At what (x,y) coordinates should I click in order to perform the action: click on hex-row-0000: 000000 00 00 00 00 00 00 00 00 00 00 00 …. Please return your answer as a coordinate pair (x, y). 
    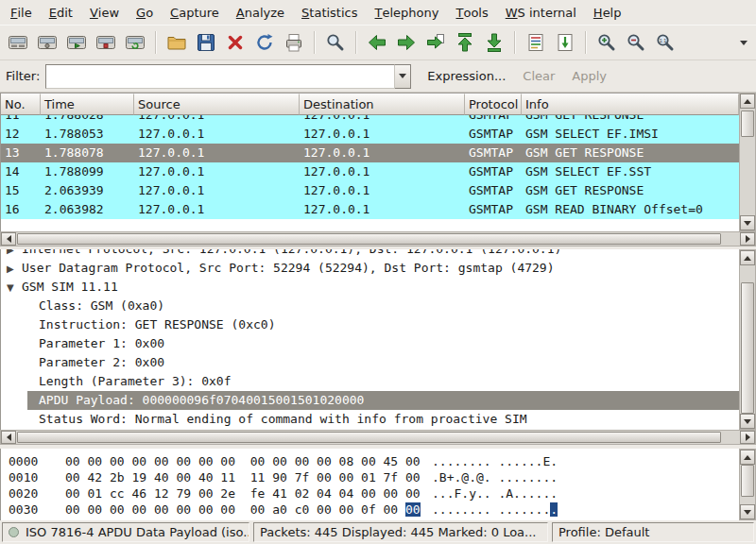
    Looking at the image, I should click on (370, 461).